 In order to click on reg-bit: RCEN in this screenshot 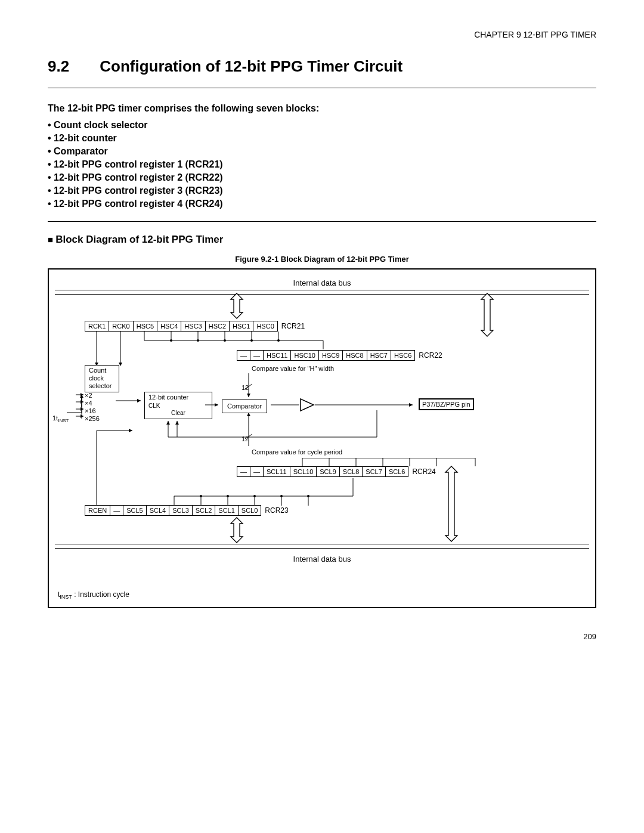, I will do `click(98, 510)`.